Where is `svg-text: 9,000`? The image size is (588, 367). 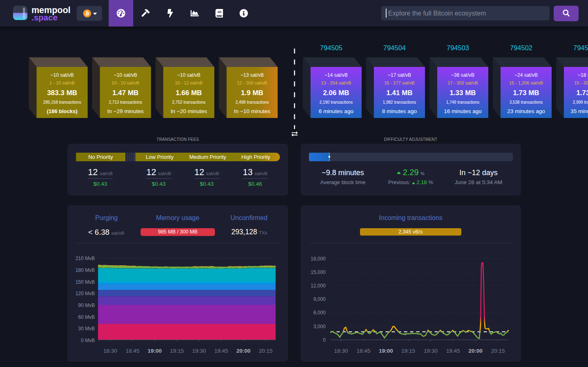
svg-text: 9,000 is located at coordinates (320, 299).